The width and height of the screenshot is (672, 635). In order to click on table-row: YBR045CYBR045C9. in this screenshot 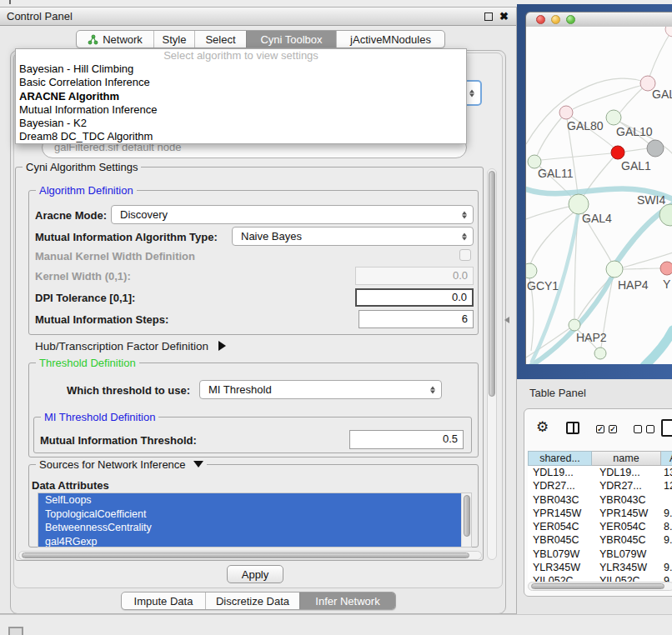, I will do `click(600, 540)`.